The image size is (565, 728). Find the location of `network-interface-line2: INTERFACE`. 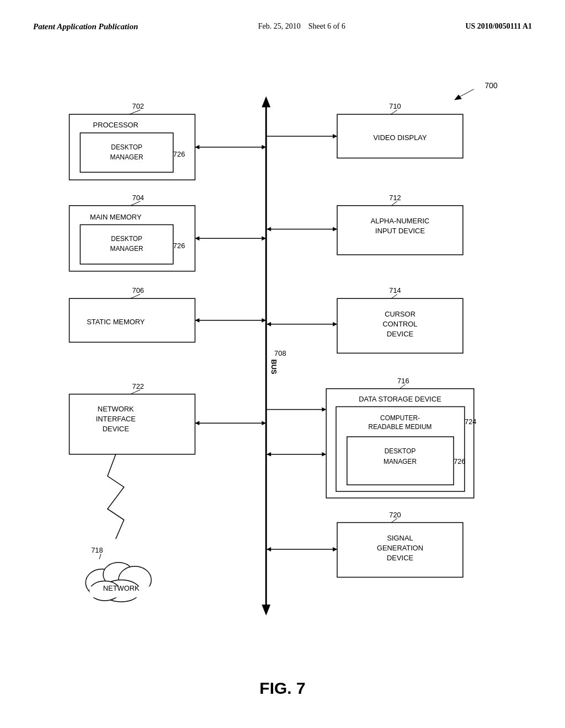

network-interface-line2: INTERFACE is located at coordinates (116, 419).